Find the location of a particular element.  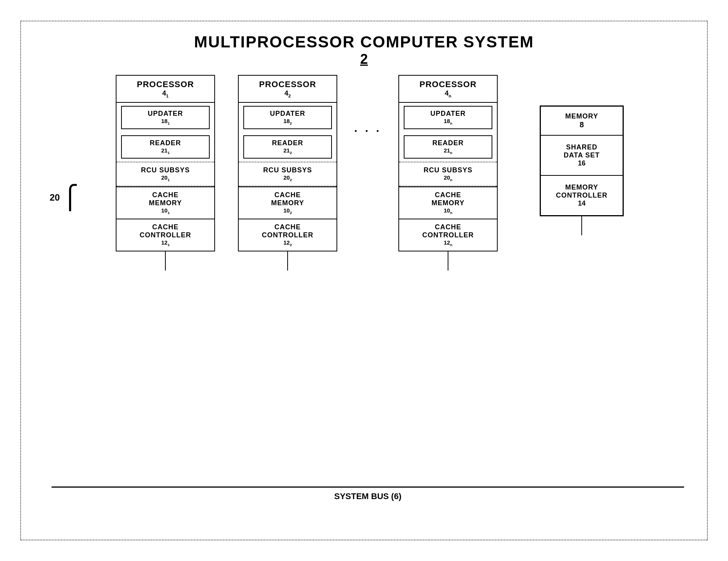

updater-box-1: UPDATER 181 is located at coordinates (165, 118).